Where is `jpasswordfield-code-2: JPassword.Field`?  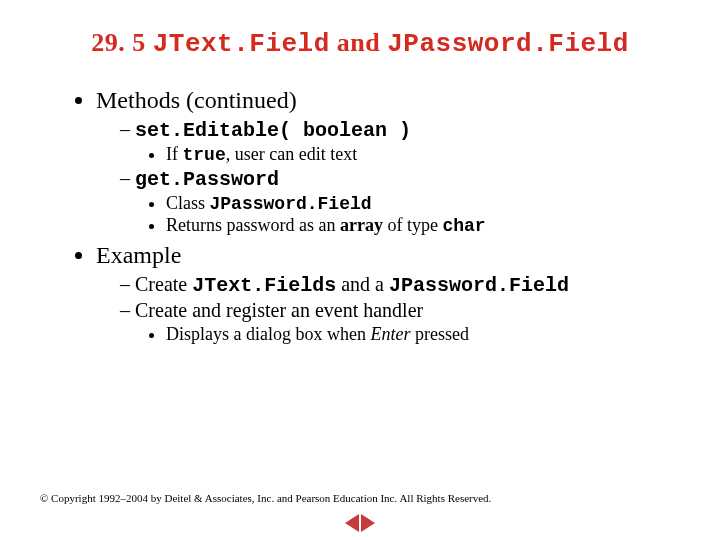 jpasswordfield-code-2: JPassword.Field is located at coordinates (479, 286).